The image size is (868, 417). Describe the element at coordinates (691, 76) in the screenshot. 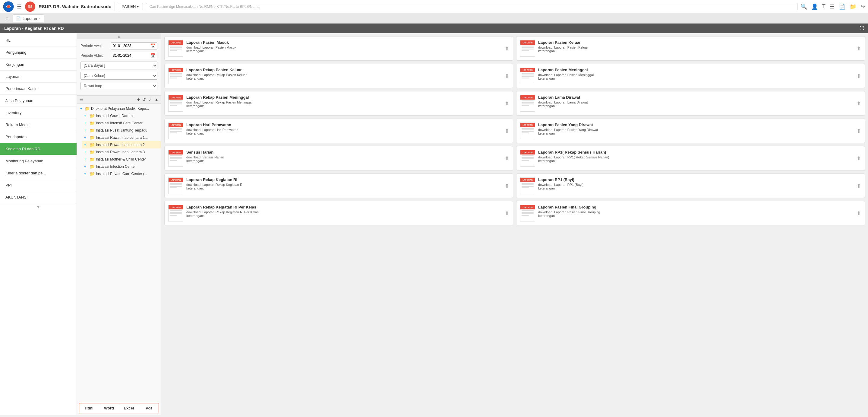

I see `report-card-3: LAPORAN Laporan Pasien Meninggal downloa…` at that location.